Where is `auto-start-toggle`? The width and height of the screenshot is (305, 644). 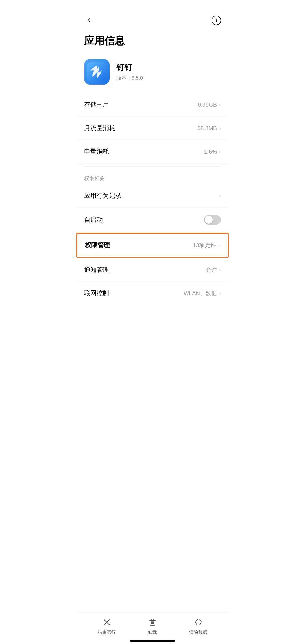 auto-start-toggle is located at coordinates (212, 220).